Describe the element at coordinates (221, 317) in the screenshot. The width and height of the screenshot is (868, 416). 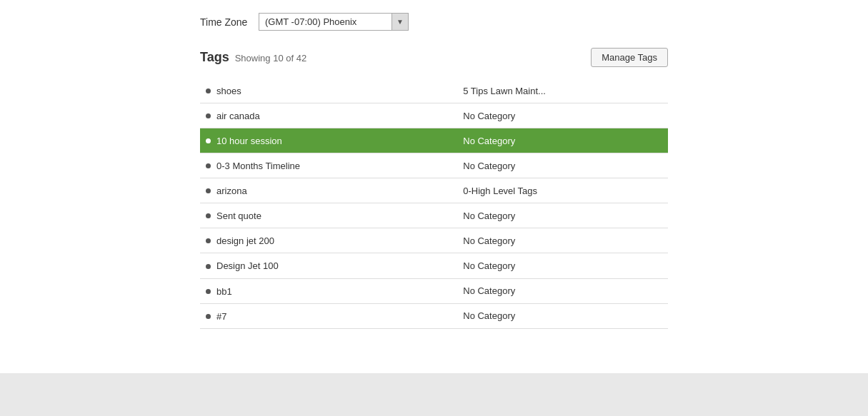
I see `tag-name-text: #7` at that location.